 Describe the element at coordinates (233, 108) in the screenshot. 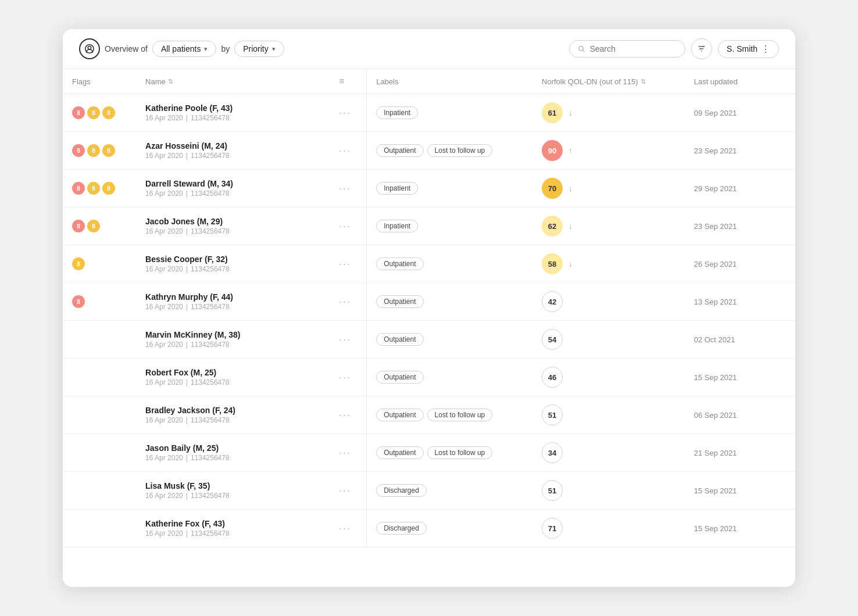

I see `patient-name: Katherine Poole (F, 43)` at that location.